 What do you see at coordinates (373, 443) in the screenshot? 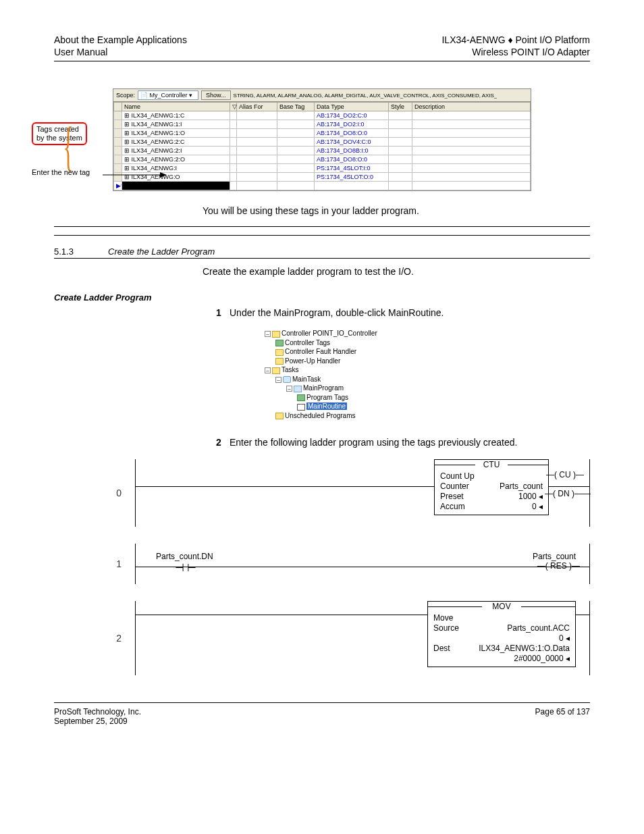
I see `step-text-2: Enter the following ladder program using…` at bounding box center [373, 443].